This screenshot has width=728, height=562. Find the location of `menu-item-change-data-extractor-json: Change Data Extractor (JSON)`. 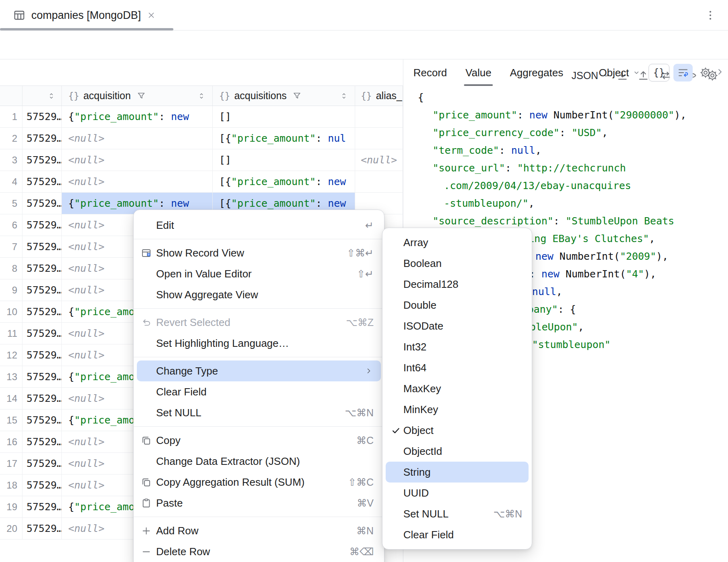

menu-item-change-data-extractor-json: Change Data Extractor (JSON) is located at coordinates (259, 461).